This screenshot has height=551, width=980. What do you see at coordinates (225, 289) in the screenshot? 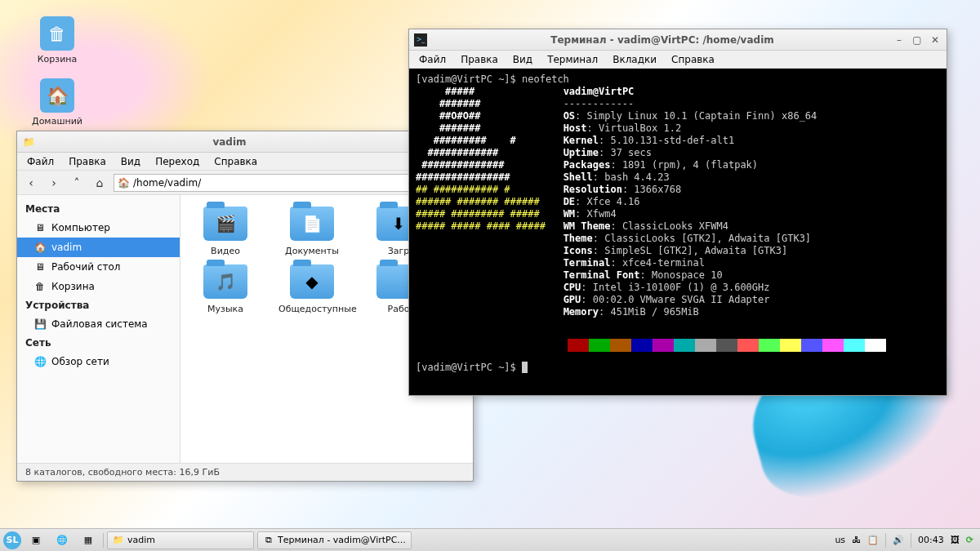
I see `folder-music: 🎵Музыка` at bounding box center [225, 289].